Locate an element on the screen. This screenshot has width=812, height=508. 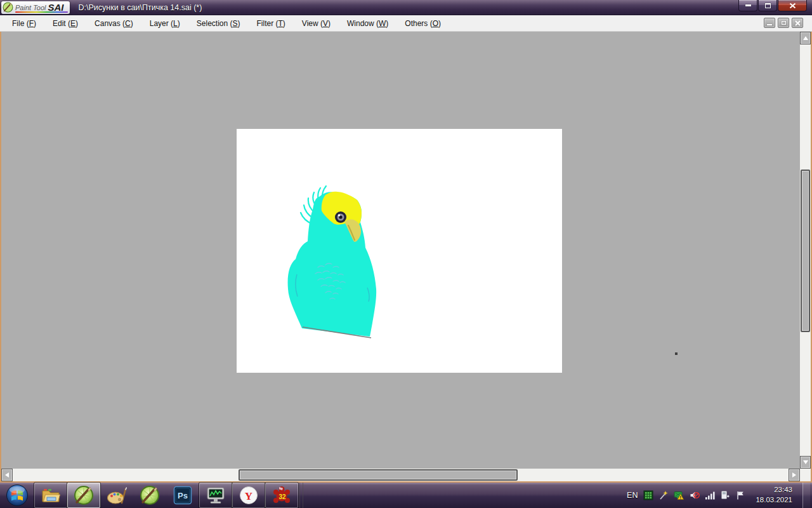
taskbar: Ps Y 32 EN 23:43 18.03.2021 is located at coordinates (406, 495).